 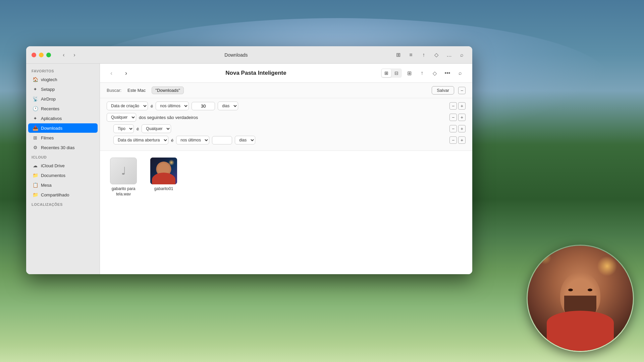 I want to click on sidebar-label-recentes: Recentes, so click(x=50, y=109).